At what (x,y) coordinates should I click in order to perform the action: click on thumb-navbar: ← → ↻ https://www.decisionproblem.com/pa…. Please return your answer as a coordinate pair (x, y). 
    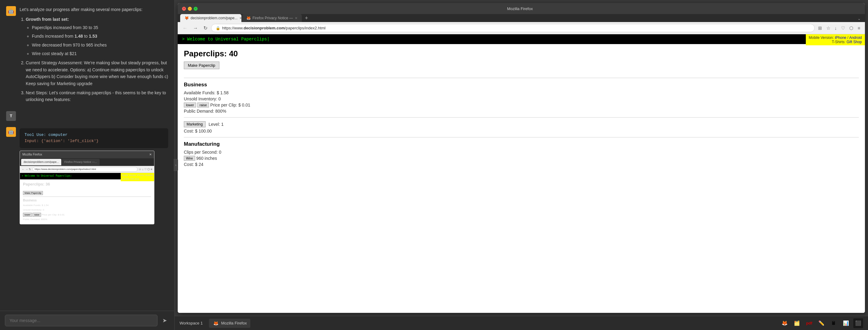
    Looking at the image, I should click on (87, 170).